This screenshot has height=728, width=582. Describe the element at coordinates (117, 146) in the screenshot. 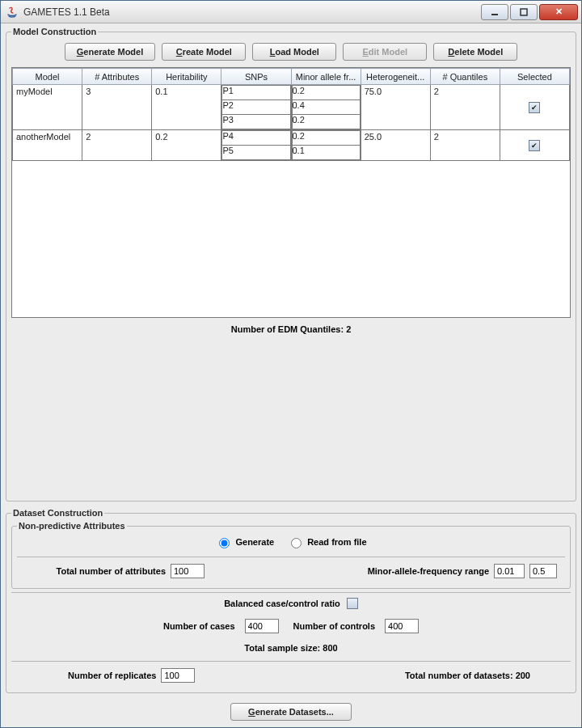

I see `attributes-cell: 2` at that location.